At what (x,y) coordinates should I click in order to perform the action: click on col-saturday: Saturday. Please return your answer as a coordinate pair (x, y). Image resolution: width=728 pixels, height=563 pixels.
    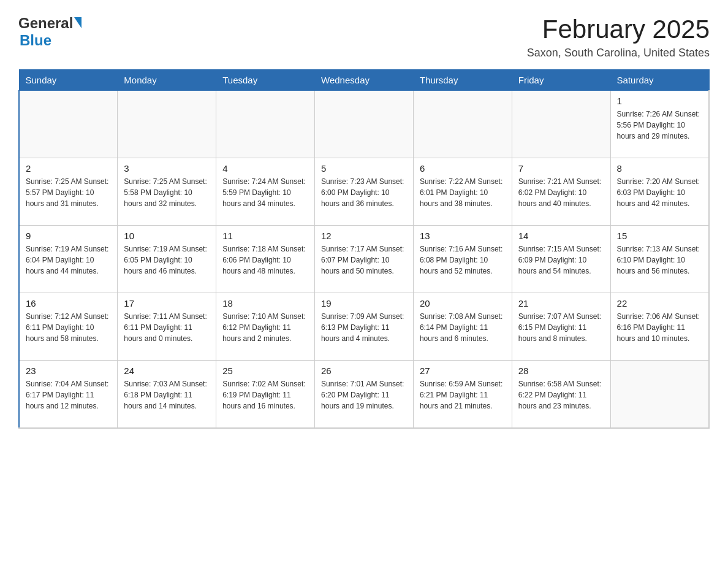
    Looking at the image, I should click on (659, 80).